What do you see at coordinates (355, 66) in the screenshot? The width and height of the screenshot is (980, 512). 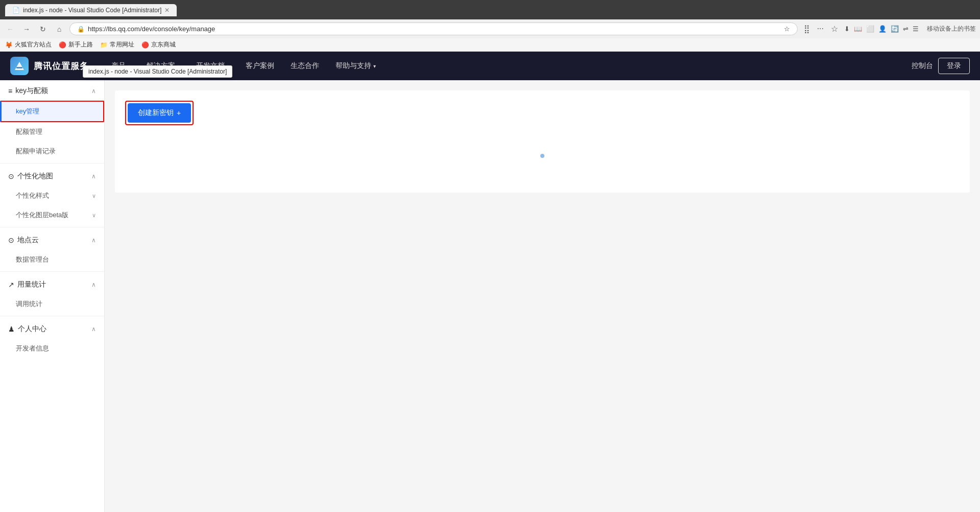 I see `nav-item-help: 帮助与支持 ▾` at bounding box center [355, 66].